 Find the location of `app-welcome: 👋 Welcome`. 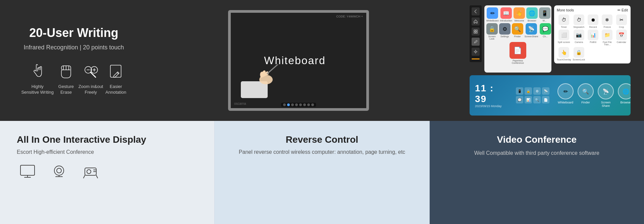

app-welcome: 👋 Welcome is located at coordinates (519, 15).